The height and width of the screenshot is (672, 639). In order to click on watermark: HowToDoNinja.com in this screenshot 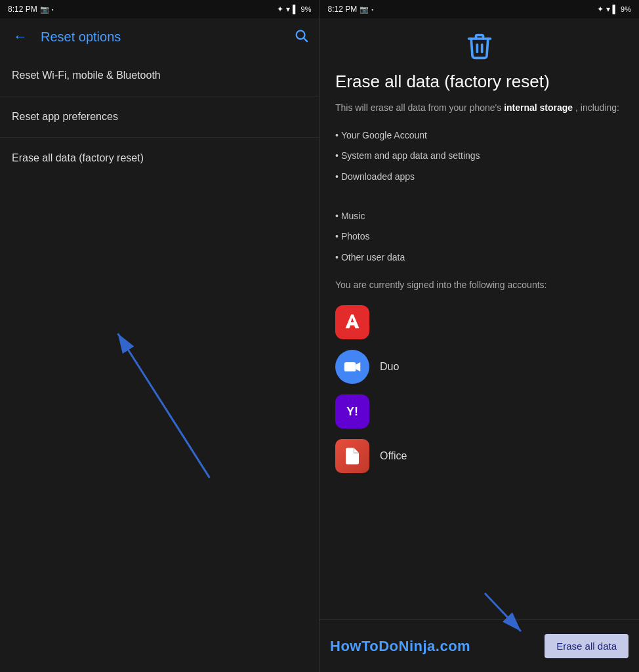, I will do `click(400, 646)`.